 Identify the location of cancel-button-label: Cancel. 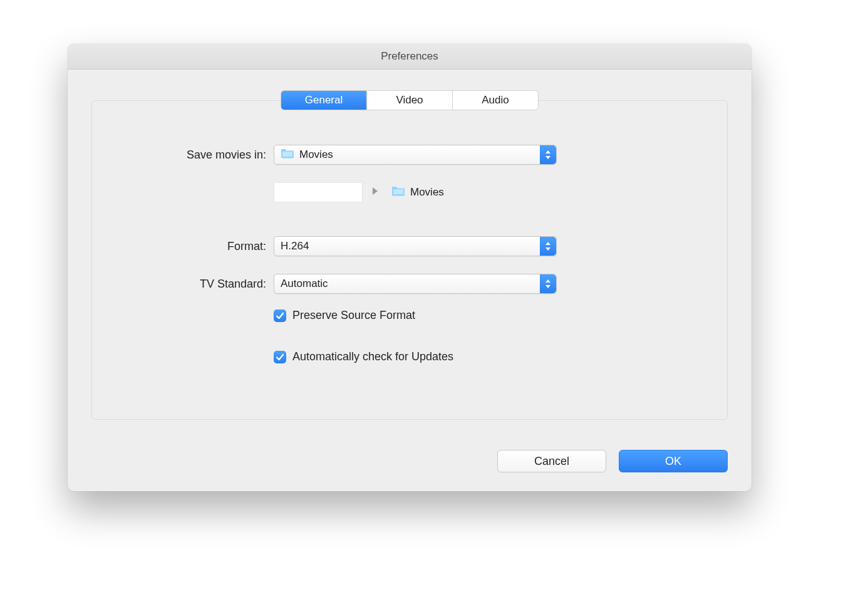
(552, 461).